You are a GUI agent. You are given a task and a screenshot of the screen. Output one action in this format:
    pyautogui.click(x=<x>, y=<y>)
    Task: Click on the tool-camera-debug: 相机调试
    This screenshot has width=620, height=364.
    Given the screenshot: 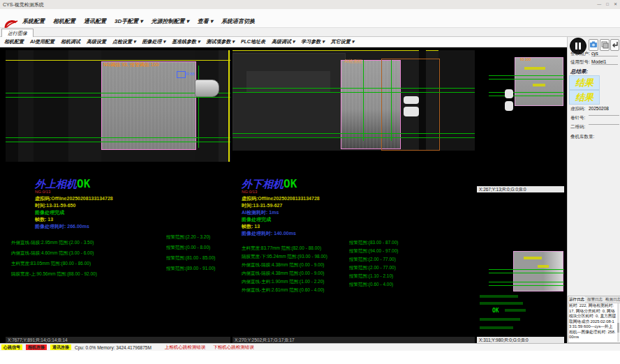 What is the action you would take?
    pyautogui.click(x=71, y=42)
    